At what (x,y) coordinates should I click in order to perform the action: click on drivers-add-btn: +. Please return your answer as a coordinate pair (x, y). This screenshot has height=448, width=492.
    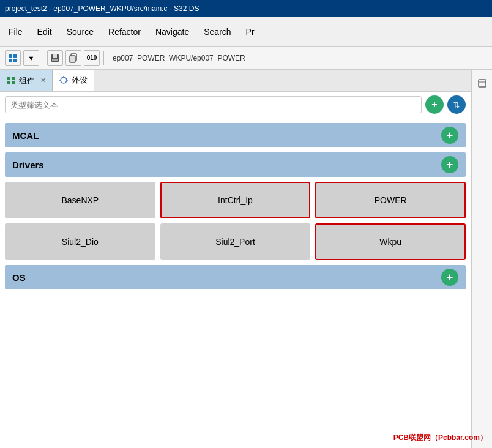
    Looking at the image, I should click on (450, 165).